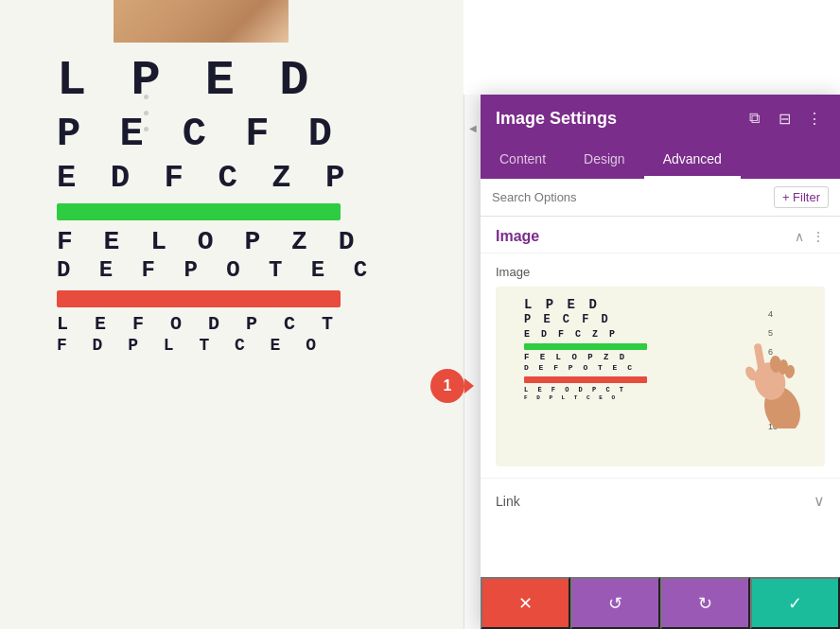 The width and height of the screenshot is (840, 629). I want to click on chevron-down-icon: ∨, so click(819, 501).